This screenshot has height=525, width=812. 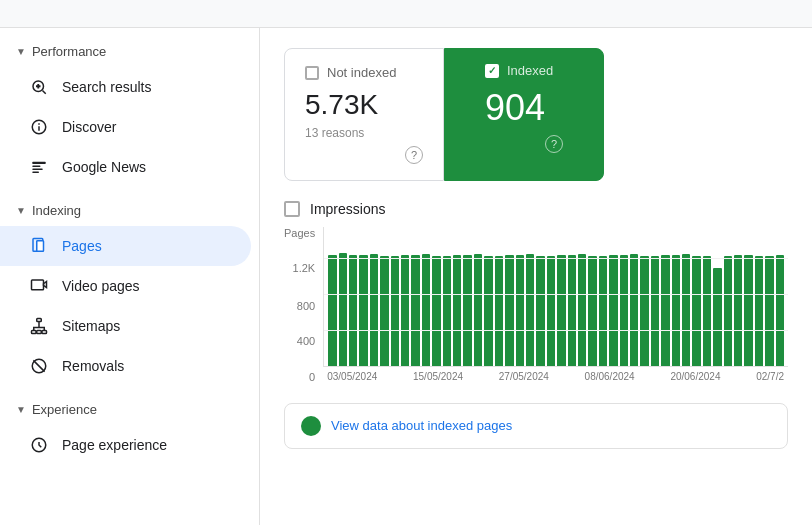 What do you see at coordinates (21, 210) in the screenshot?
I see `indexing-arrow-icon: ▼` at bounding box center [21, 210].